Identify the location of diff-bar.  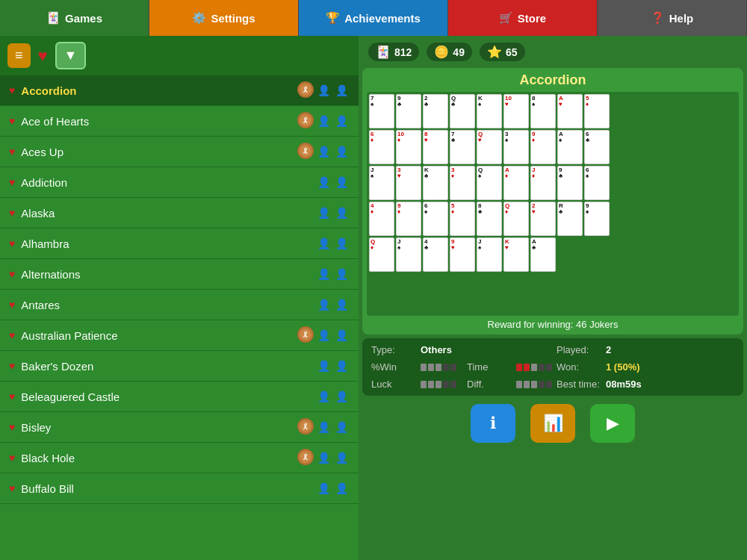
(534, 385).